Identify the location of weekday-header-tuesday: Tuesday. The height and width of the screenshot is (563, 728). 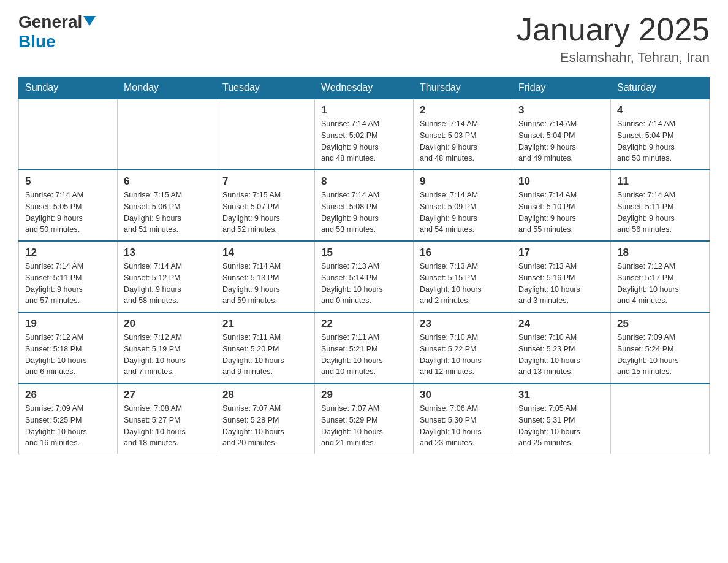
(266, 88).